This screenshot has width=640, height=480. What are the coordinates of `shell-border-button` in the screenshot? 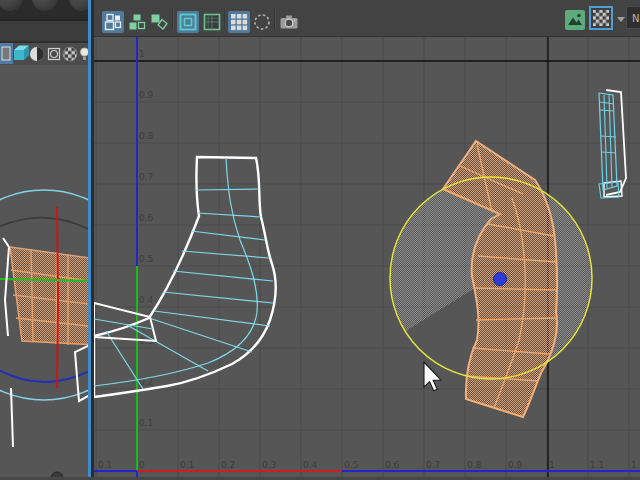 It's located at (212, 22).